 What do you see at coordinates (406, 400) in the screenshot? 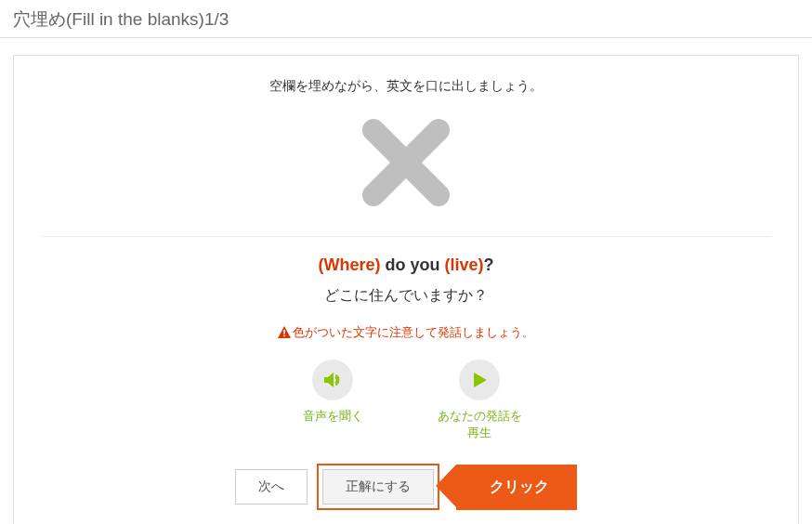
I see `media-row: 音声を聞く あなたの発話を 再生` at bounding box center [406, 400].